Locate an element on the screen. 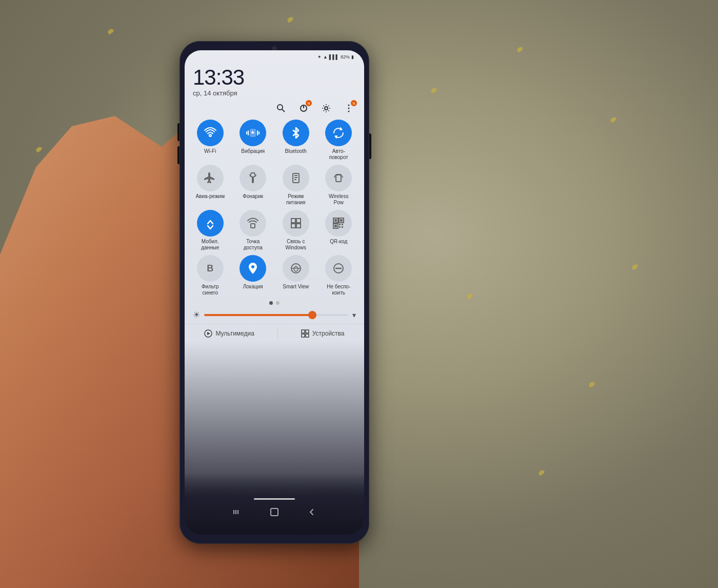 The image size is (718, 588). tile-airplane: Авиа-режим is located at coordinates (210, 185).